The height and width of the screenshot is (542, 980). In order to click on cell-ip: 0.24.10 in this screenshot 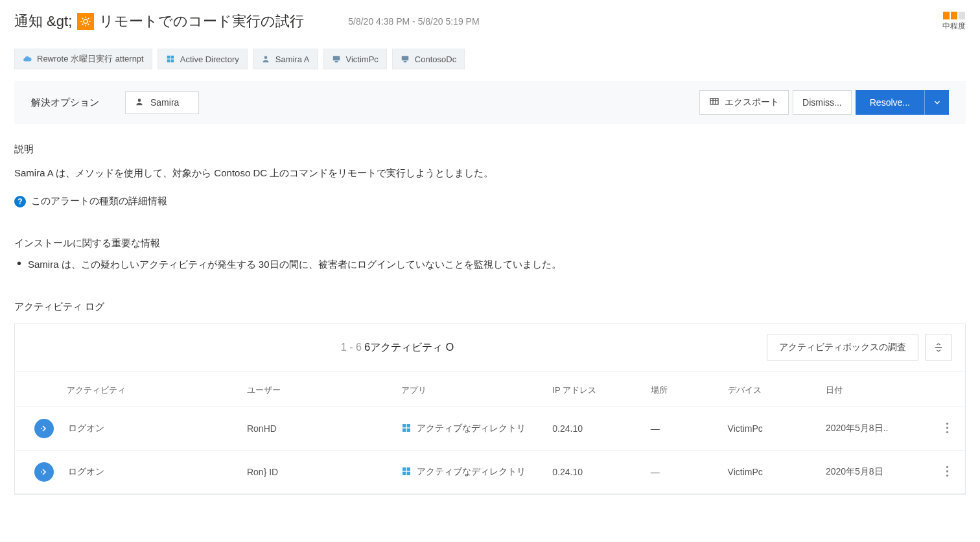, I will do `click(594, 429)`.